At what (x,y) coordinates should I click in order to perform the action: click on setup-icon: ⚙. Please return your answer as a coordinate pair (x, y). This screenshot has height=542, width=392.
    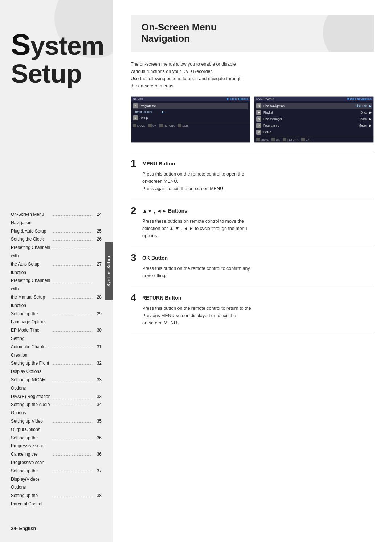
    Looking at the image, I should click on (135, 118).